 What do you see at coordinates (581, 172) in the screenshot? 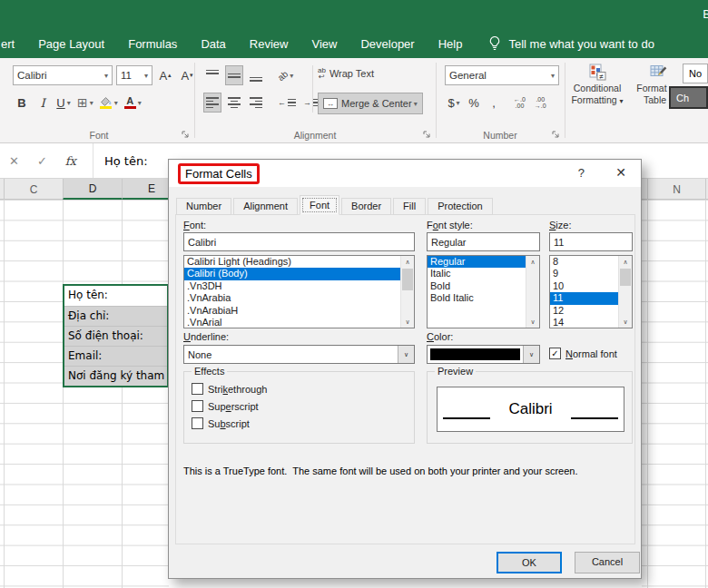
I see `help-button: ?` at bounding box center [581, 172].